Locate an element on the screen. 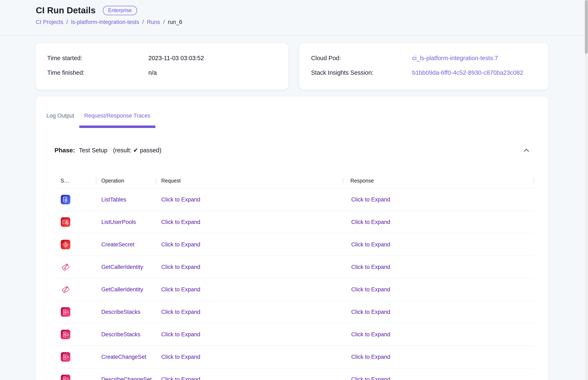  column-header-response: Response is located at coordinates (439, 181).